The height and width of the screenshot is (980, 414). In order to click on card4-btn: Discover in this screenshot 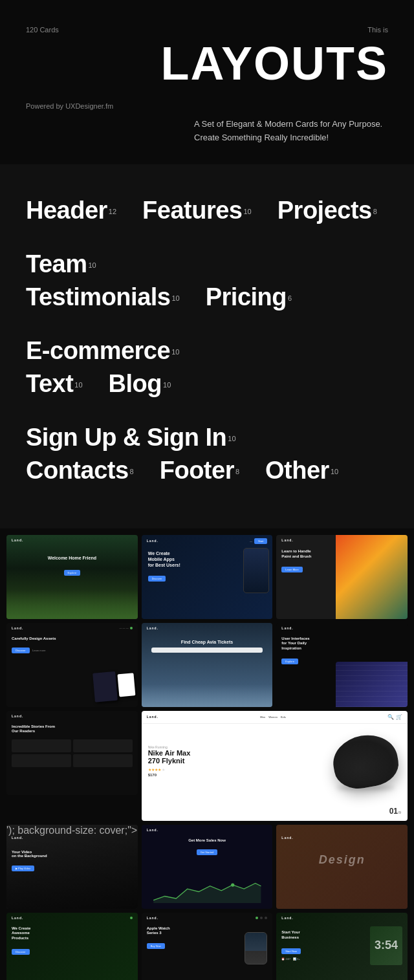, I will do `click(21, 651)`.